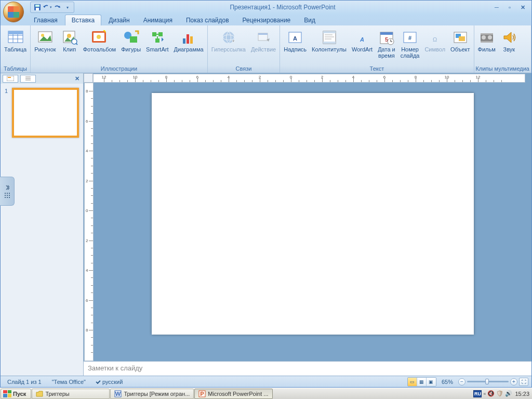 Image resolution: width=532 pixels, height=399 pixels. What do you see at coordinates (229, 45) in the screenshot?
I see `hyperlink-button: Гиперссылка` at bounding box center [229, 45].